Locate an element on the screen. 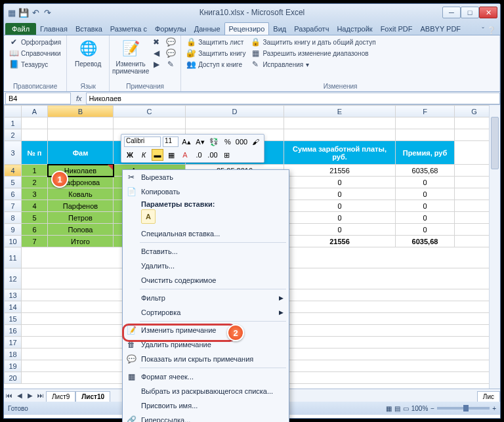  row-13: 13 is located at coordinates (13, 295).